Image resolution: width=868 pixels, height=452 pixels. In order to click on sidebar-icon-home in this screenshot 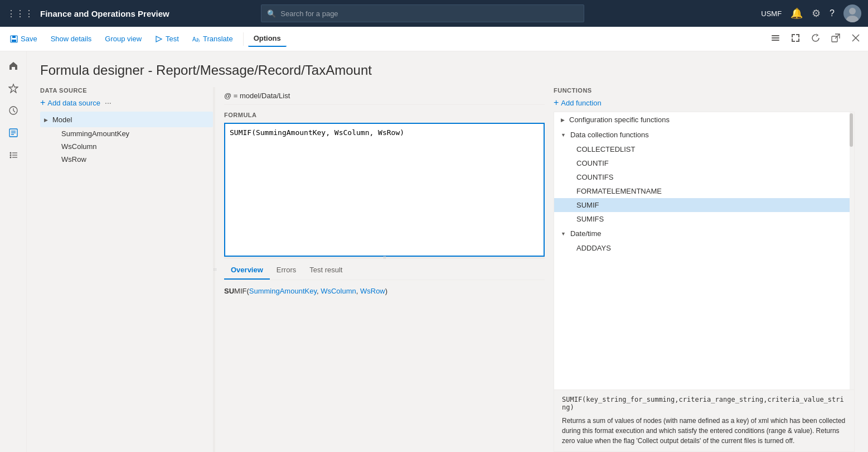, I will do `click(13, 66)`.